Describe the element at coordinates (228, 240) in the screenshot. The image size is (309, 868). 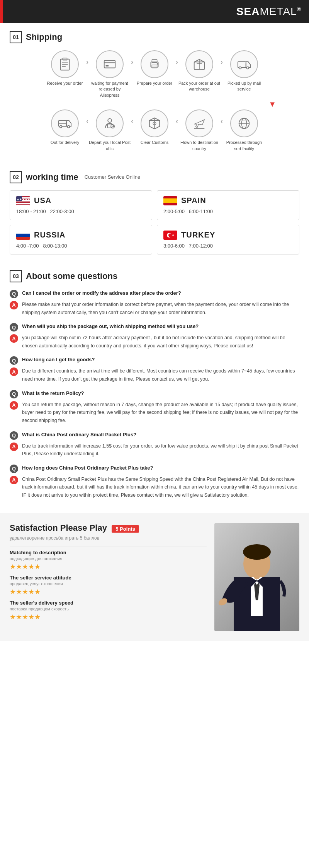
I see `time-box-turkey: TURKEY 3:00-6:00 7:00-12:00` at that location.